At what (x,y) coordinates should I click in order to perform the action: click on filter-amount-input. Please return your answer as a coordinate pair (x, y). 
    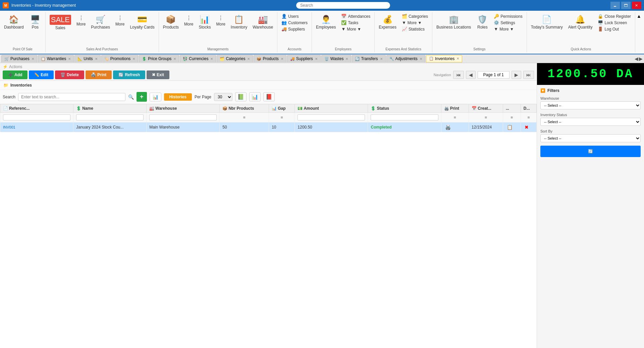
    Looking at the image, I should click on (331, 117).